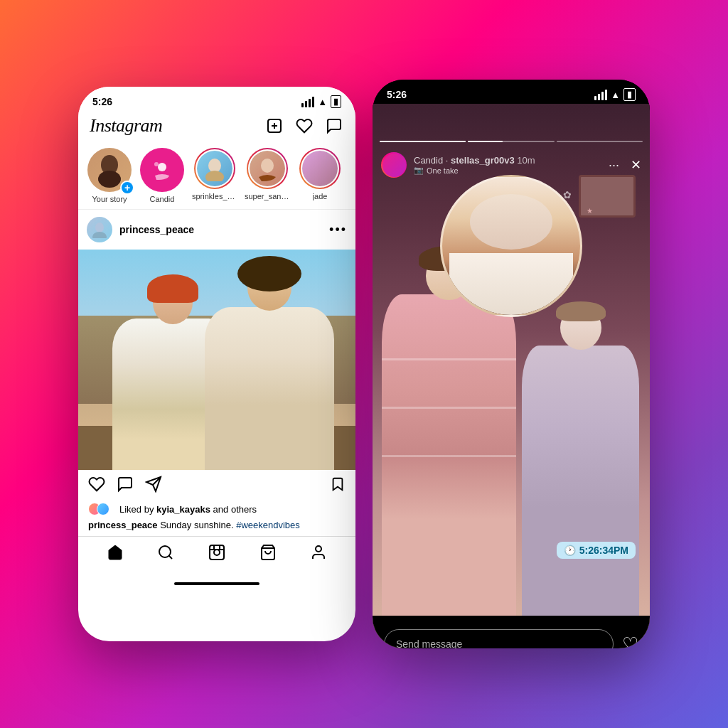 The height and width of the screenshot is (728, 728). What do you see at coordinates (268, 525) in the screenshot?
I see `caption-hashtag: #weekendvibes` at bounding box center [268, 525].